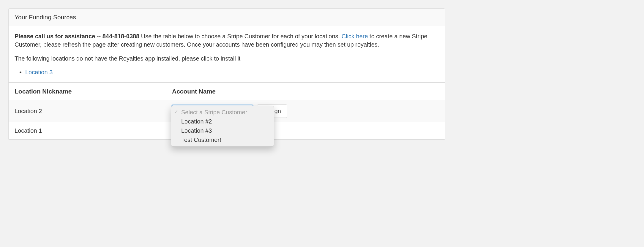 The width and height of the screenshot is (644, 247). Describe the element at coordinates (305, 91) in the screenshot. I see `col-header-account: Account Name` at that location.